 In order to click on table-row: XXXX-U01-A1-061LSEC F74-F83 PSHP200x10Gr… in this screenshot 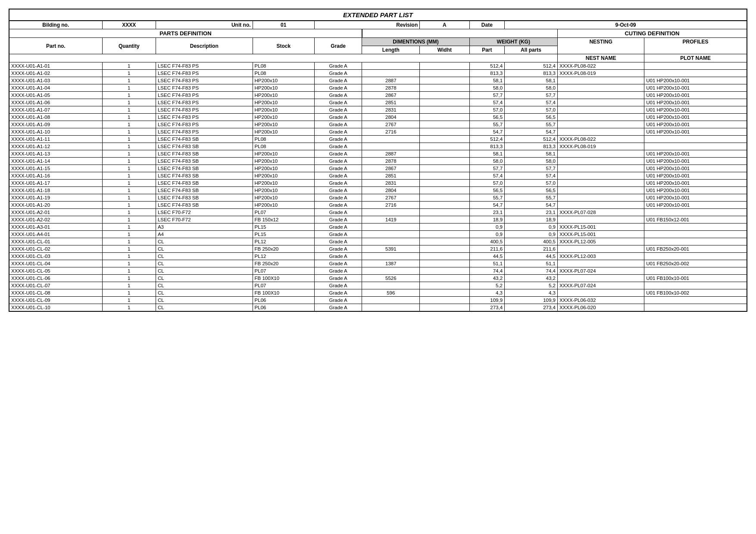, I will do `click(378, 102)`.